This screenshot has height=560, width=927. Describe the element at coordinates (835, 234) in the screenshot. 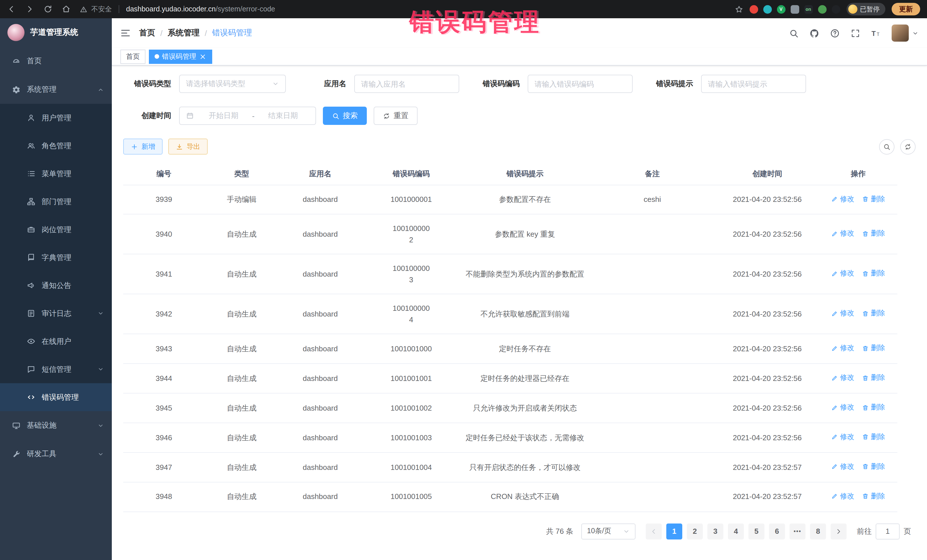

I see `edit-icon` at that location.